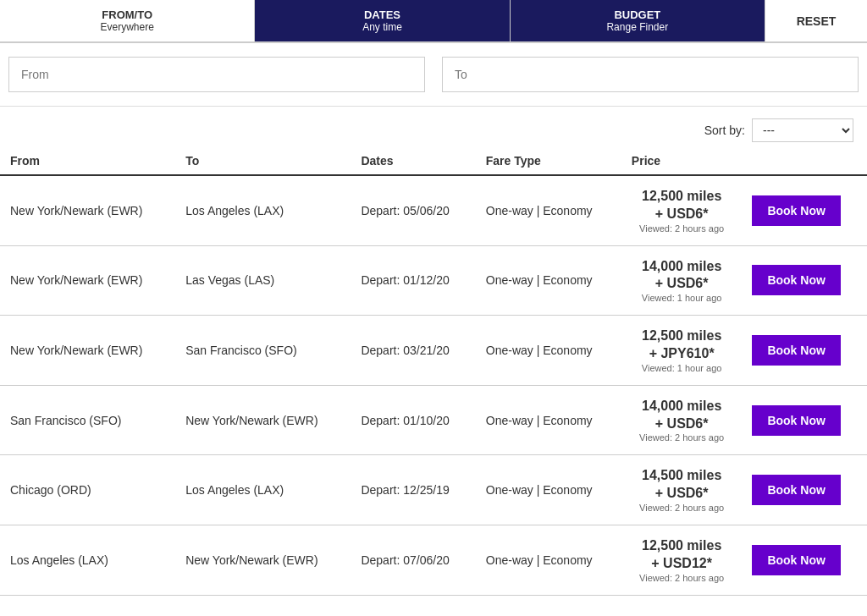  I want to click on price-viewed-3: Viewed: 2 hours ago, so click(682, 437).